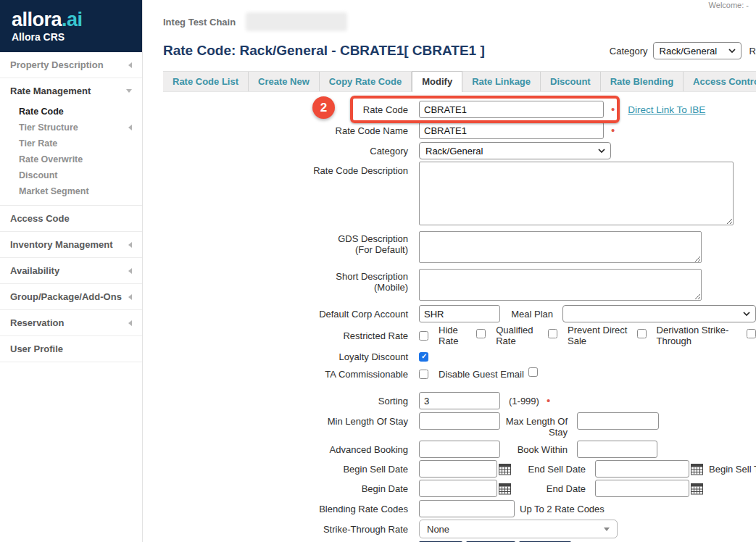 The image size is (756, 542). What do you see at coordinates (51, 91) in the screenshot?
I see `sidebar-item-label: Rate Management` at bounding box center [51, 91].